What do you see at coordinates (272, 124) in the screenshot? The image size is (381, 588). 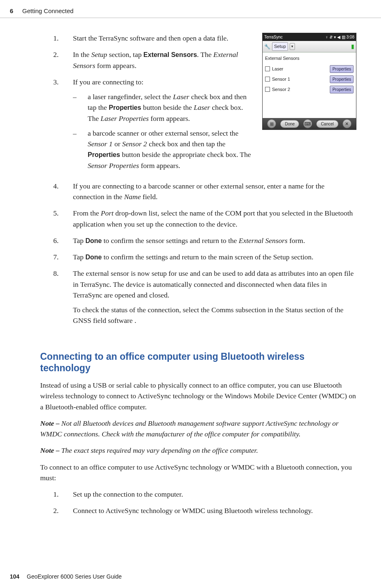 I see `windows-icon: ⊞` at bounding box center [272, 124].